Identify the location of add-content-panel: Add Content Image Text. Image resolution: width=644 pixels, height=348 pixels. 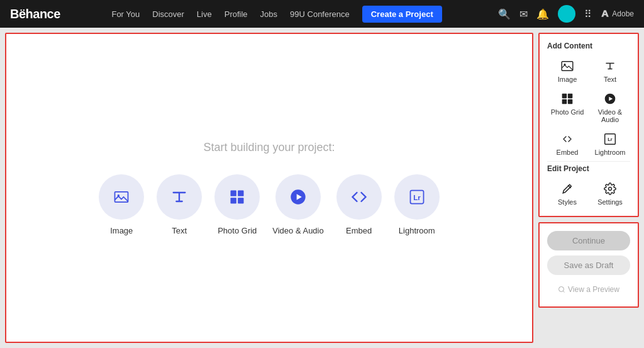
(589, 125).